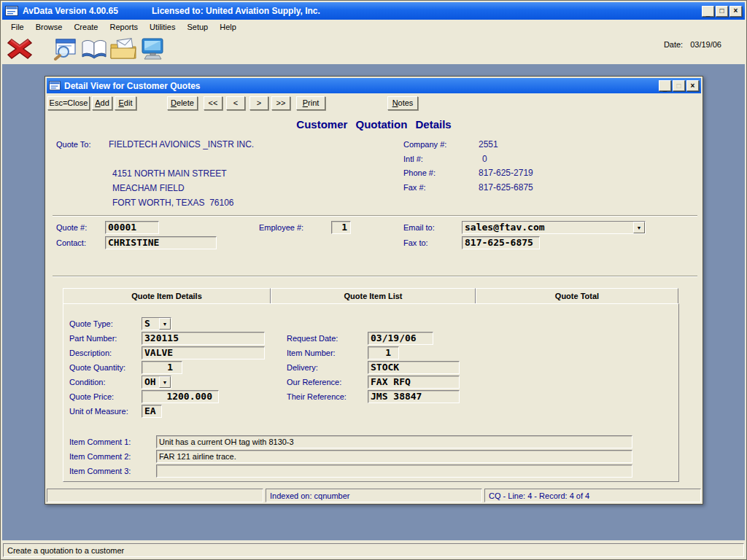 The width and height of the screenshot is (747, 560). Describe the element at coordinates (66, 49) in the screenshot. I see `browse-icon` at that location.